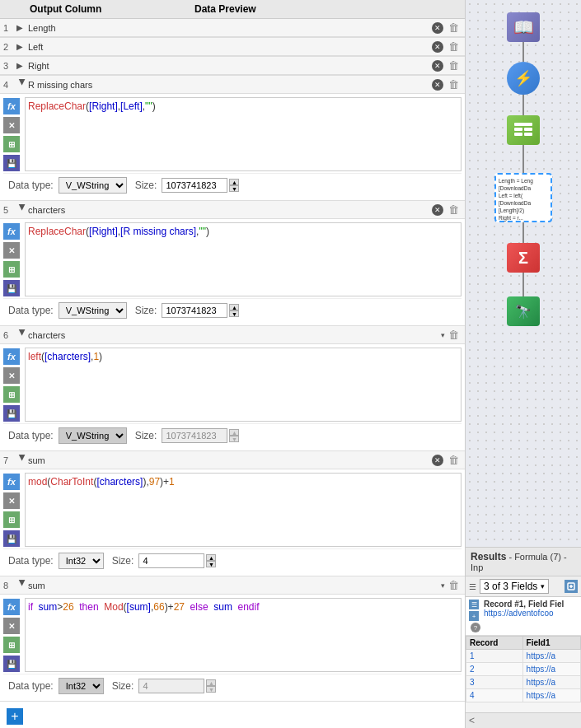  I want to click on row-header-2: 2 ▶ Left ✕ 🗑, so click(232, 47).